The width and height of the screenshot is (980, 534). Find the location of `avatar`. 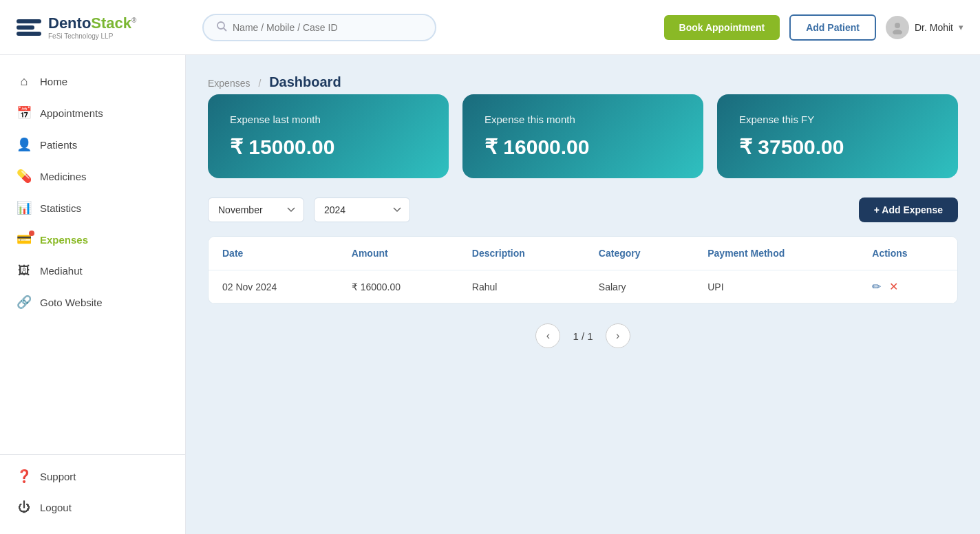

avatar is located at coordinates (897, 28).